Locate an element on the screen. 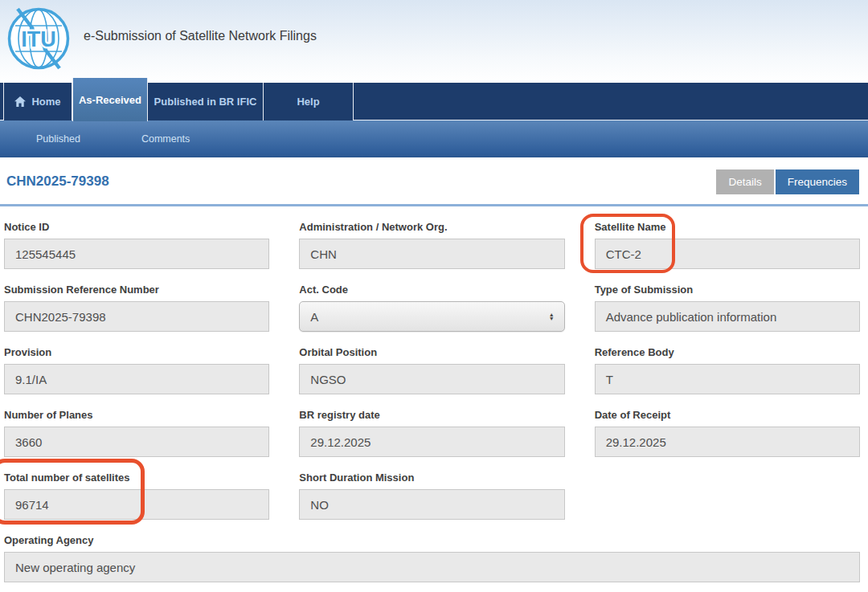 This screenshot has width=868, height=592. type-of-submission-input: Advance publication information is located at coordinates (727, 316).